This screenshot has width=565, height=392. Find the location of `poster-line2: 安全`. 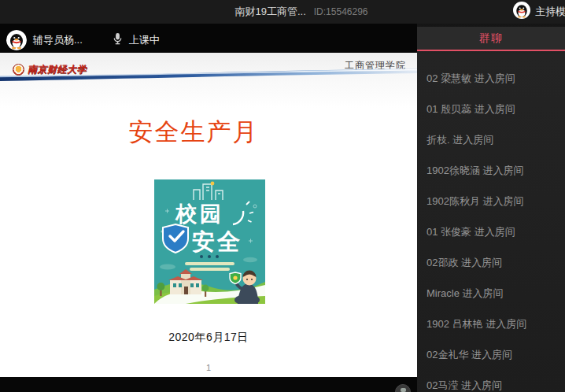

poster-line2: 安全 is located at coordinates (217, 242).